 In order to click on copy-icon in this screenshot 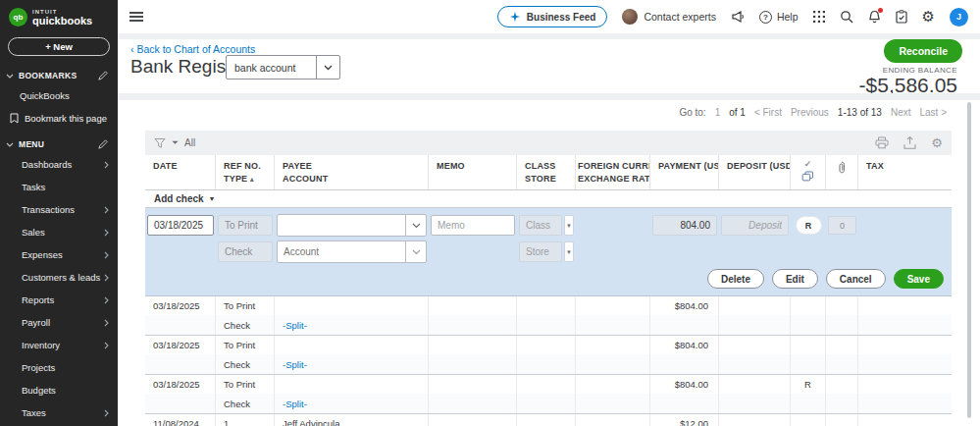, I will do `click(808, 177)`.